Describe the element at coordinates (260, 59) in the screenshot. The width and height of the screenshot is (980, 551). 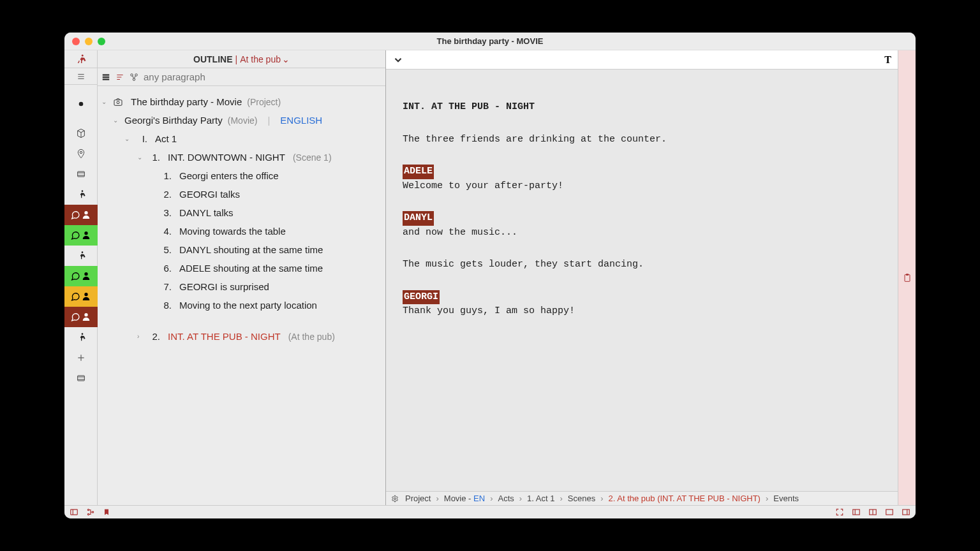
I see `outline-crumb: At the pub` at that location.